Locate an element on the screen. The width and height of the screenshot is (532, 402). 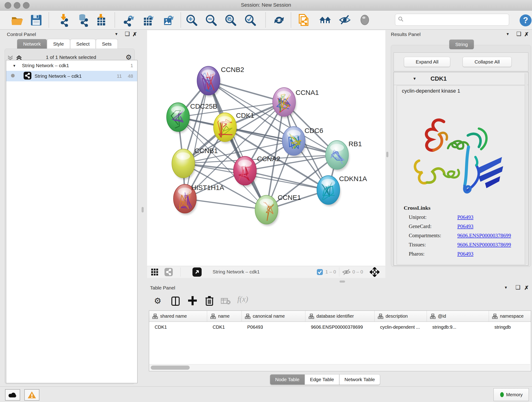
column-header-@id: @id is located at coordinates (458, 316).